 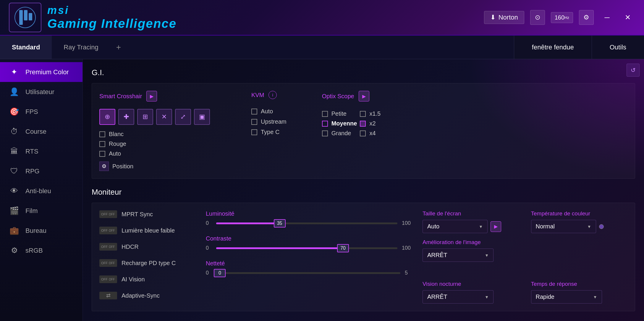 What do you see at coordinates (102, 134) in the screenshot?
I see `blanc-checkbox` at bounding box center [102, 134].